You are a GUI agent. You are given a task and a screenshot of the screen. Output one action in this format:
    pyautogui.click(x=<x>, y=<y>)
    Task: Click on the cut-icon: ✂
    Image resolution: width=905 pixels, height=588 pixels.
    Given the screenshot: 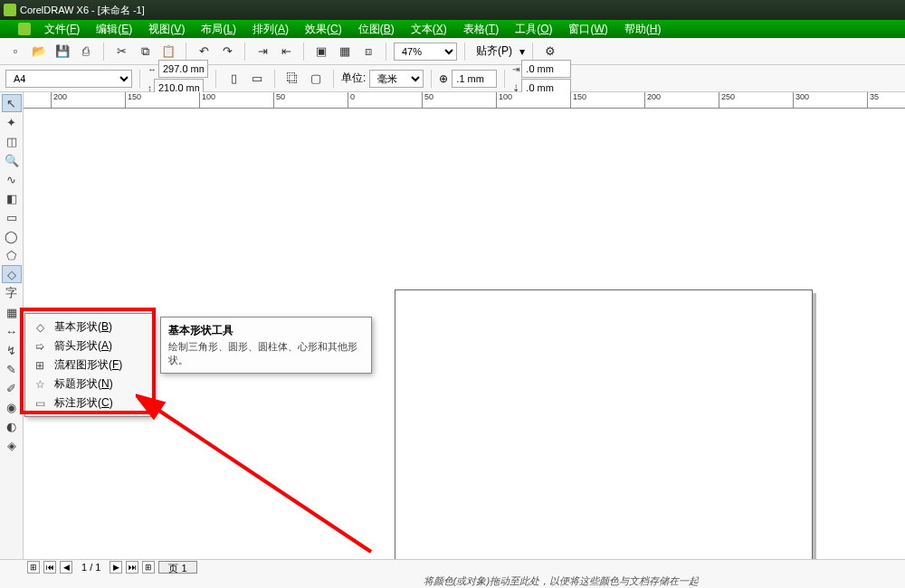 What is the action you would take?
    pyautogui.click(x=121, y=52)
    